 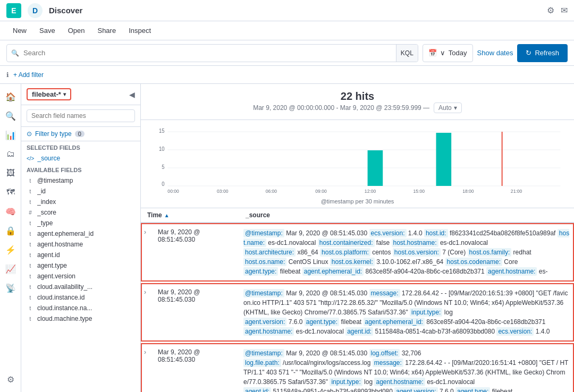 I want to click on settings-icon-btn: ⚙, so click(x=11, y=379).